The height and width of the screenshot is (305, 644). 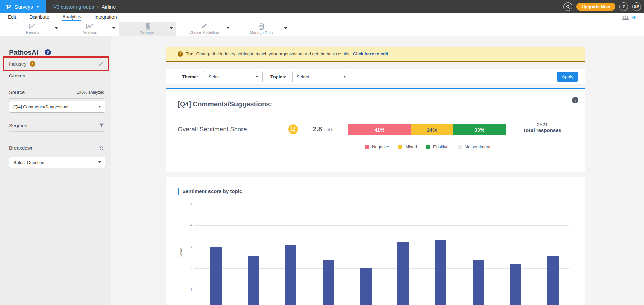 What do you see at coordinates (602, 7) in the screenshot?
I see `header-actions: Upgrade Now ? SP` at bounding box center [602, 7].